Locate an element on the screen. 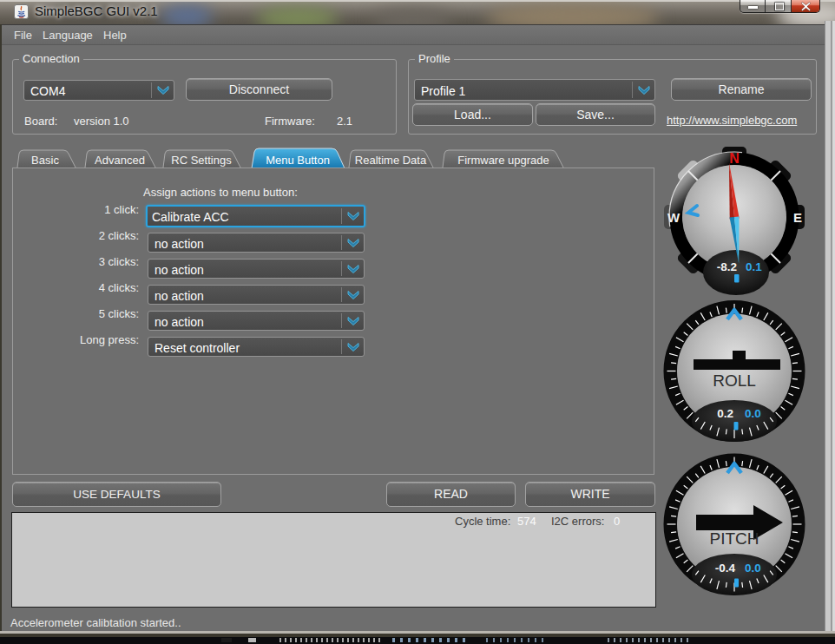 The image size is (835, 644). svg-text: 0.1 is located at coordinates (753, 267).